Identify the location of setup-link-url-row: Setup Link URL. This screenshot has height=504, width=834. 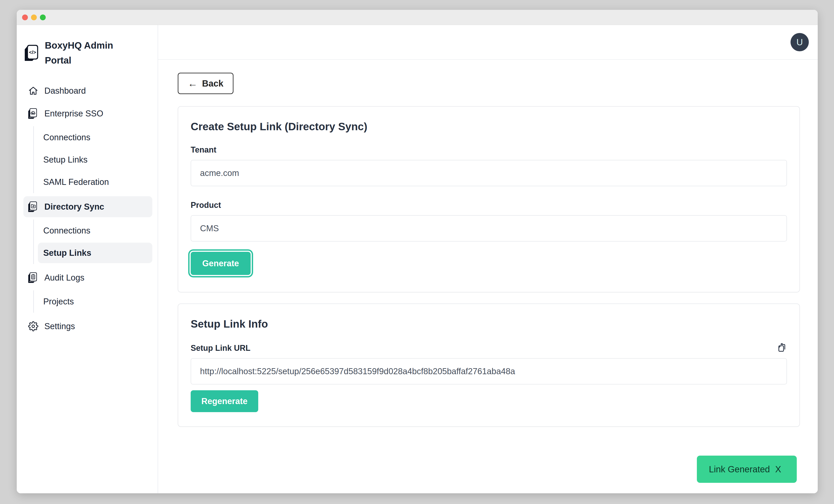
(489, 348).